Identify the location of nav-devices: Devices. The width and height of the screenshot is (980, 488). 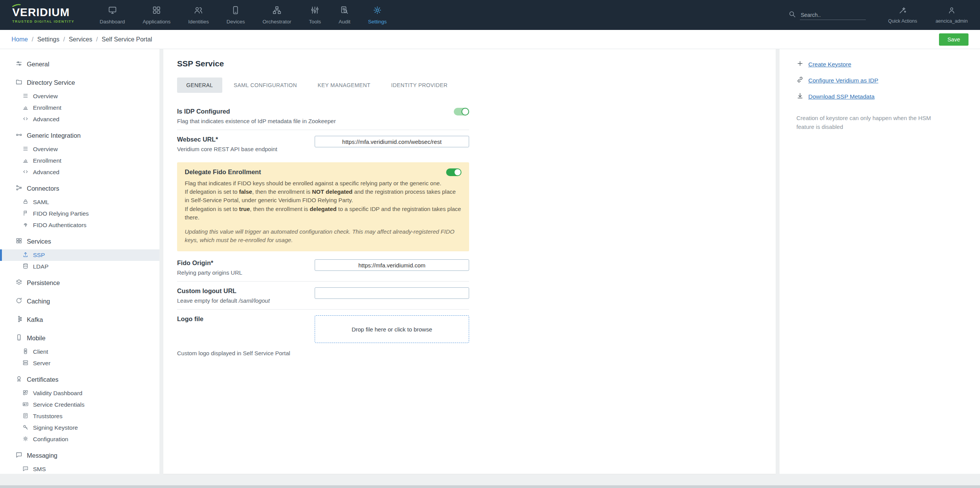
(236, 15).